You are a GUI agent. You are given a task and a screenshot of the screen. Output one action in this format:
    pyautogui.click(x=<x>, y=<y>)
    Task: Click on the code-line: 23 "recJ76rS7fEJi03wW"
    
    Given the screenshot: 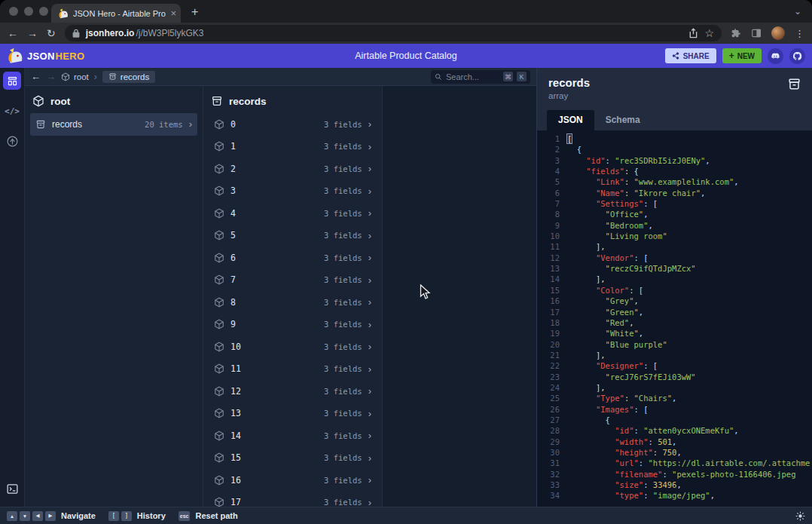 What is the action you would take?
    pyautogui.click(x=675, y=377)
    